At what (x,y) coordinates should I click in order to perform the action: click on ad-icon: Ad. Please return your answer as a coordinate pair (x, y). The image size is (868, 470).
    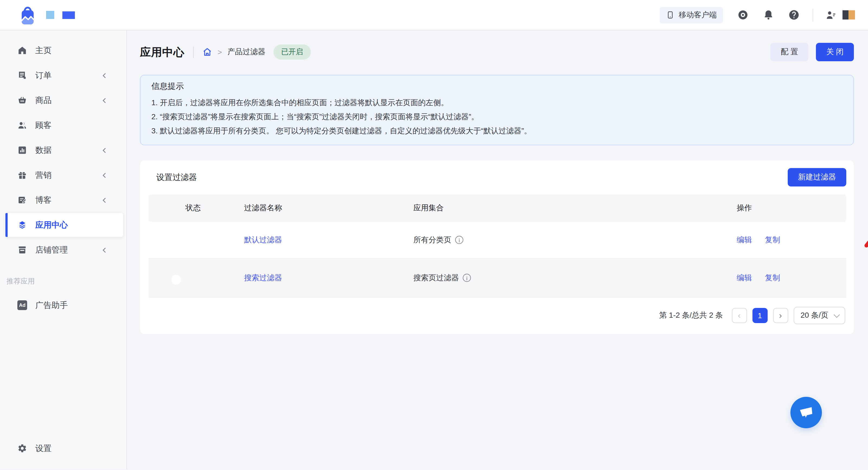
    Looking at the image, I should click on (22, 305).